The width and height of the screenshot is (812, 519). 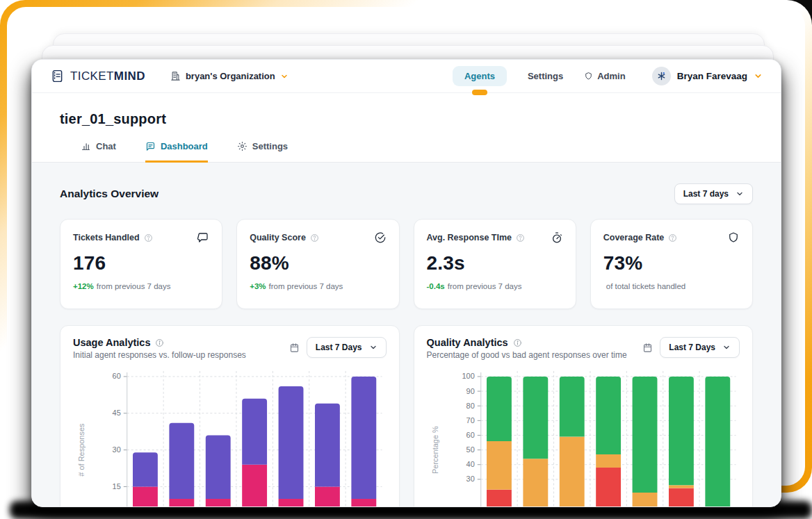 What do you see at coordinates (346, 347) in the screenshot?
I see `usage-range-select: Last 7 Days` at bounding box center [346, 347].